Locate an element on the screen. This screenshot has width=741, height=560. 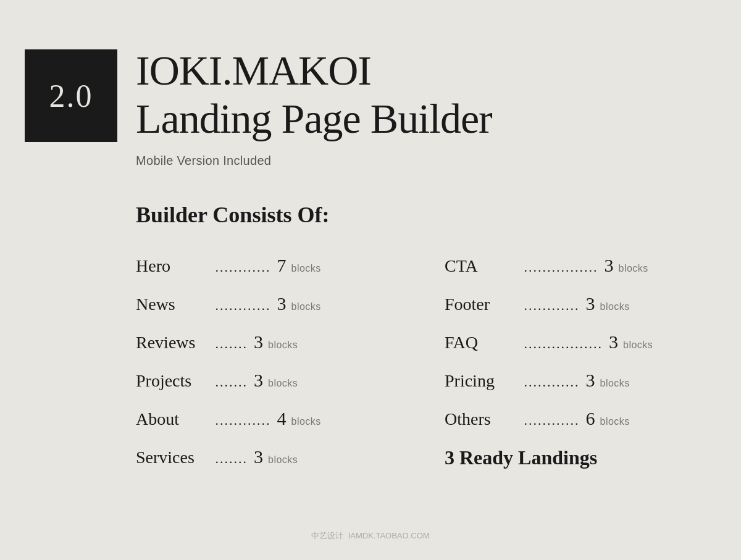
list-item: Hero ............ 7 blocks is located at coordinates (272, 265).